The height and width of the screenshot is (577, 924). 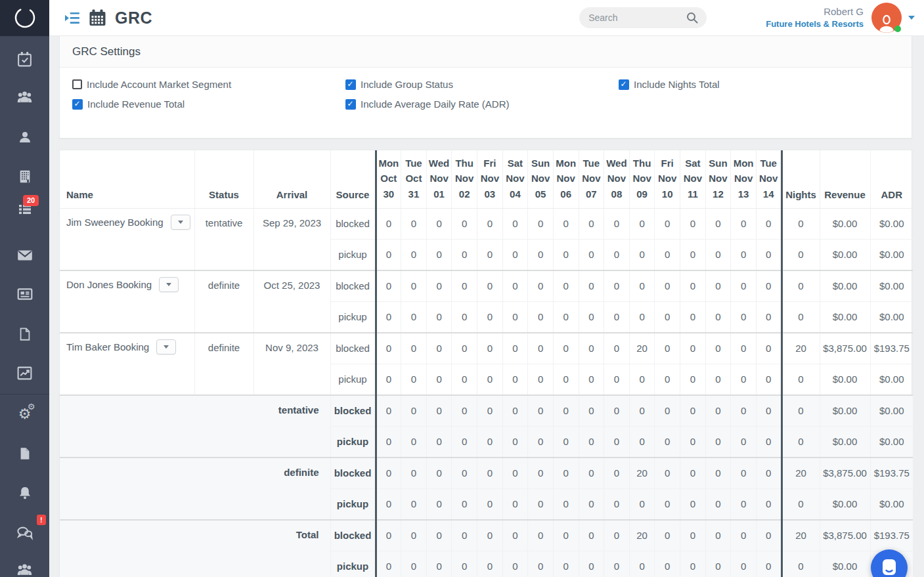 What do you see at coordinates (127, 239) in the screenshot?
I see `name-cell: Jim Sweeney Booking` at bounding box center [127, 239].